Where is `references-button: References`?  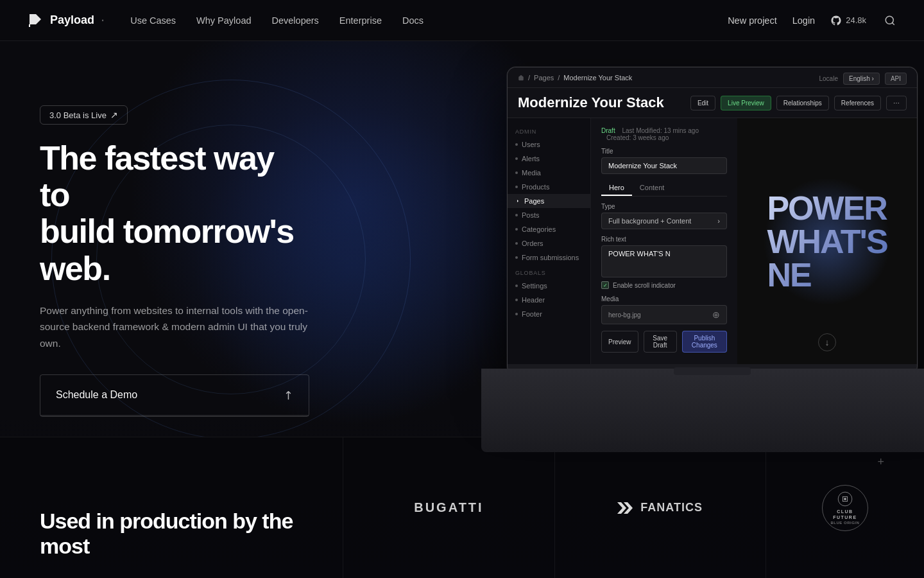
references-button: References is located at coordinates (857, 103).